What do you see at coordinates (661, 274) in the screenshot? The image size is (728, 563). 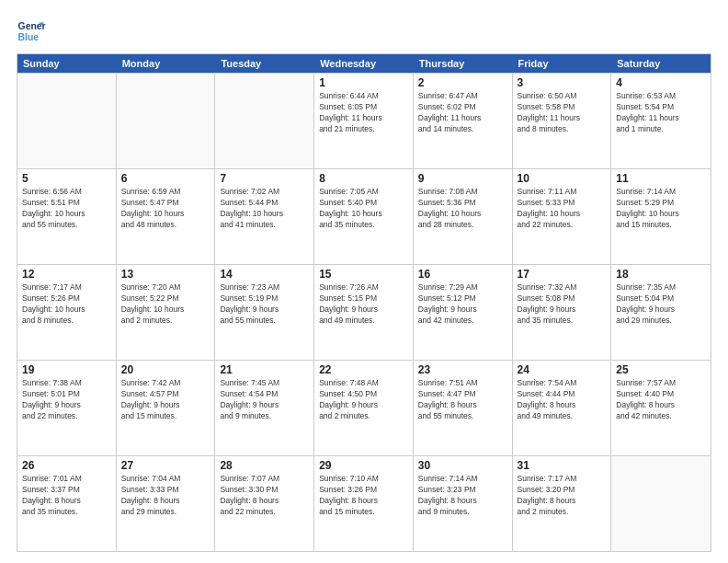 I see `day-number: 18` at bounding box center [661, 274].